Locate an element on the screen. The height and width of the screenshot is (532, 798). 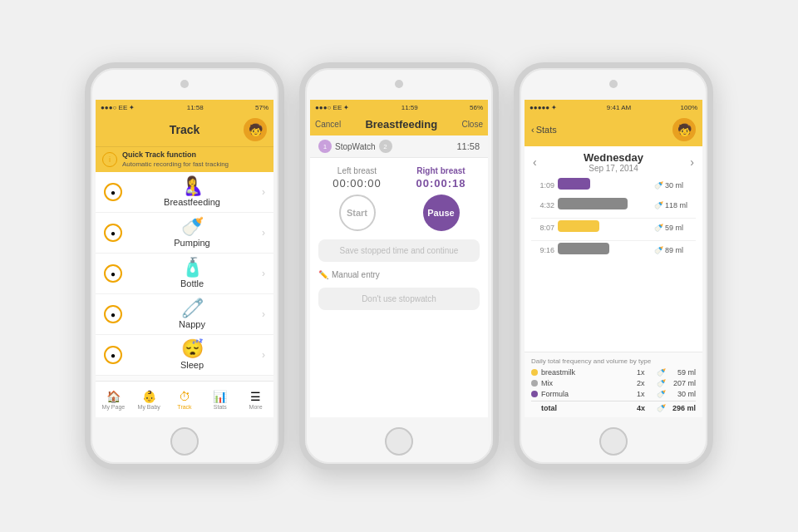
nav-more: ☰ More is located at coordinates (256, 400).